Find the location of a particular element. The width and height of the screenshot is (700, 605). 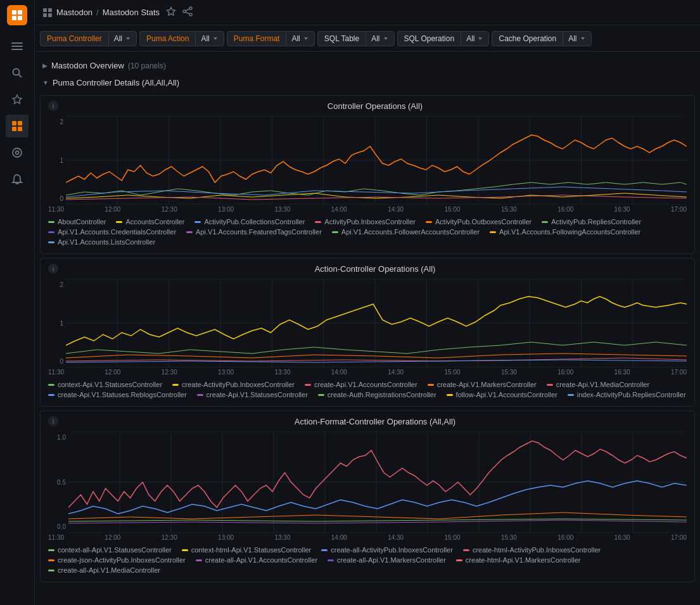

topbar: Mastodon / Mastodon Stats is located at coordinates (367, 13).